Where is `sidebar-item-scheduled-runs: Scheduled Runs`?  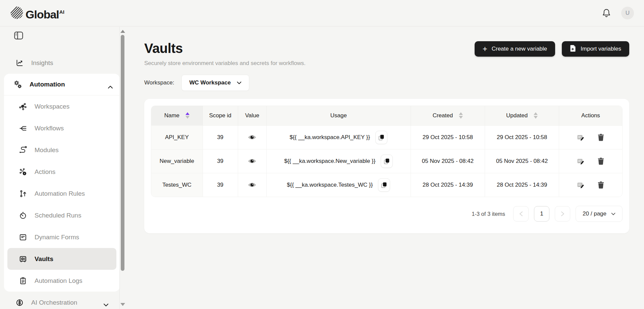
sidebar-item-scheduled-runs: Scheduled Runs is located at coordinates (62, 215).